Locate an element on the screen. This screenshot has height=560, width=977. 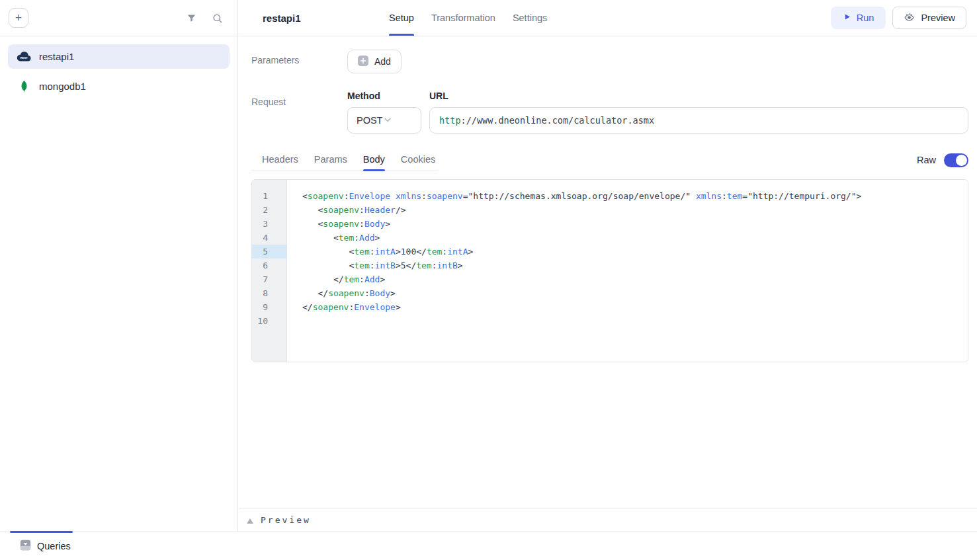
method-select: POST is located at coordinates (384, 120).